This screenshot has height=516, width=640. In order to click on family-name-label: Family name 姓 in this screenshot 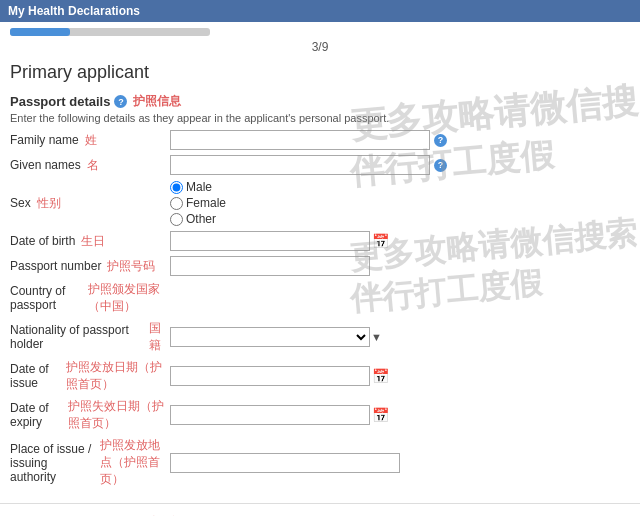, I will do `click(90, 140)`.